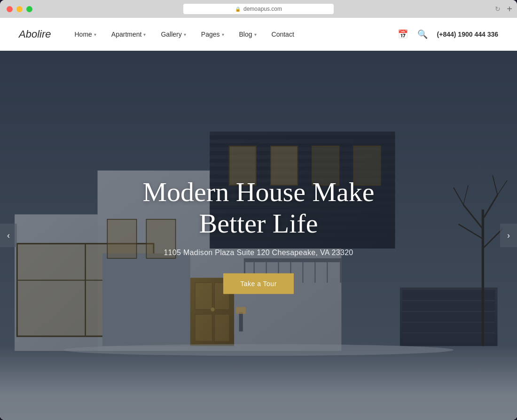 The image size is (517, 420). What do you see at coordinates (8, 235) in the screenshot?
I see `carousel-prev-button: ‹` at bounding box center [8, 235].